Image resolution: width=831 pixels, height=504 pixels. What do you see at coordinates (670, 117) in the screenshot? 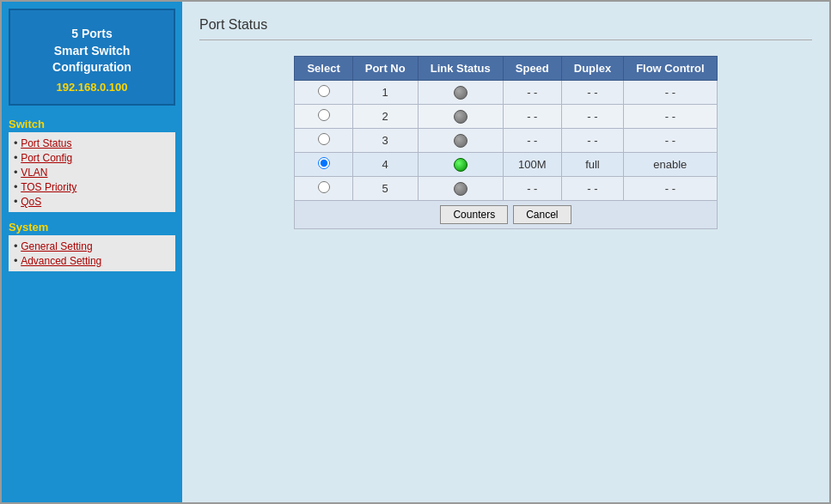
I see `flow-control-port-2: - -` at bounding box center [670, 117].